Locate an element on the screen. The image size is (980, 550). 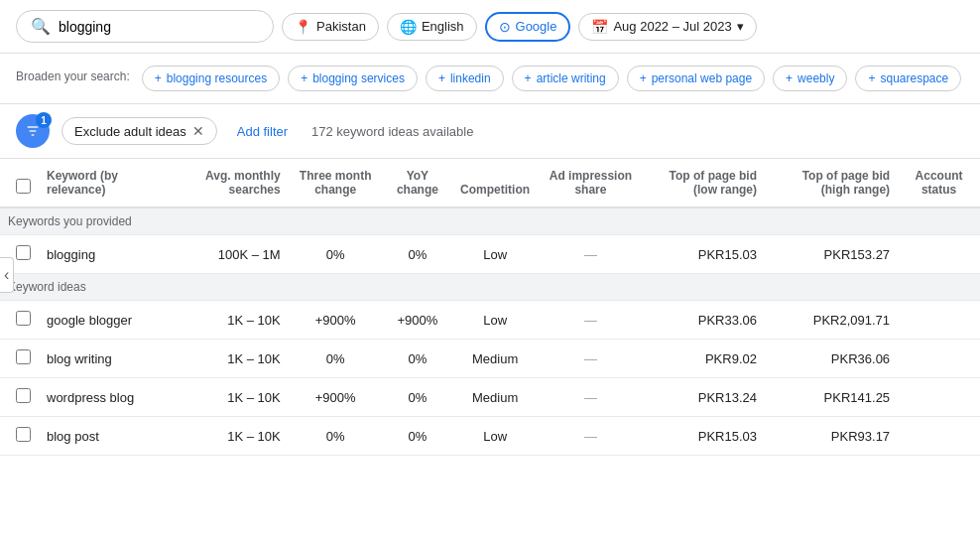
broaden-chip-label-5: weebly is located at coordinates (815, 78).